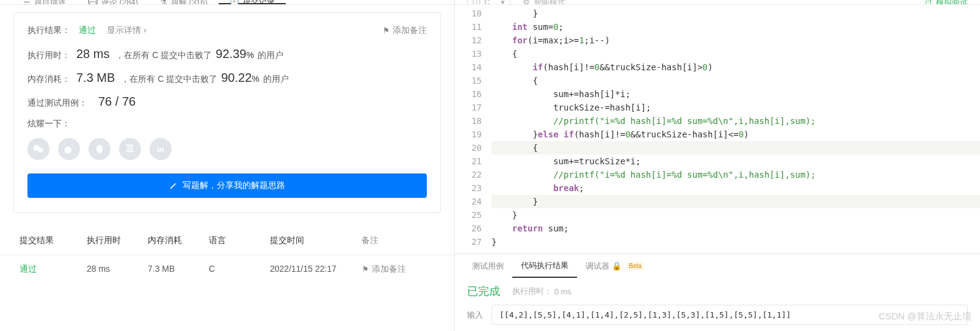  I want to click on th-lang: 语言, so click(239, 241).